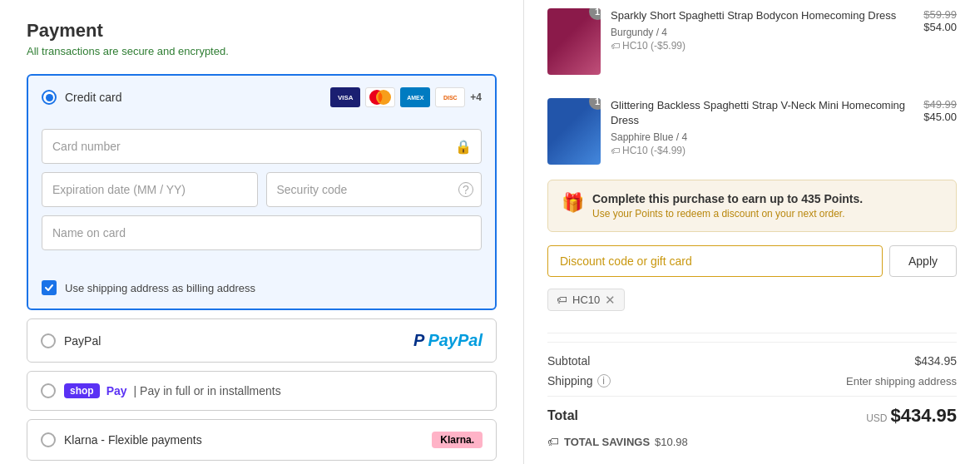  Describe the element at coordinates (261, 391) in the screenshot. I see `shoppay-header: shop Pay | Pay in full or in installment…` at that location.